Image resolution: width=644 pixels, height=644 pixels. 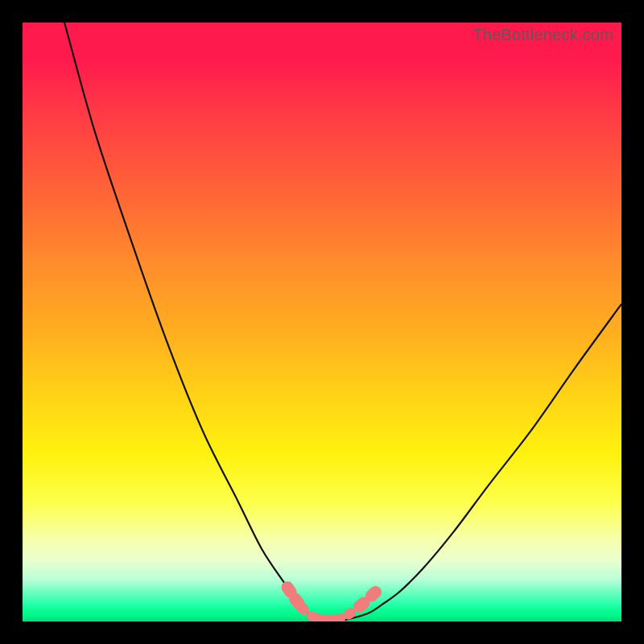 What do you see at coordinates (543, 35) in the screenshot?
I see `watermark-text: TheBottleneck.com` at bounding box center [543, 35].